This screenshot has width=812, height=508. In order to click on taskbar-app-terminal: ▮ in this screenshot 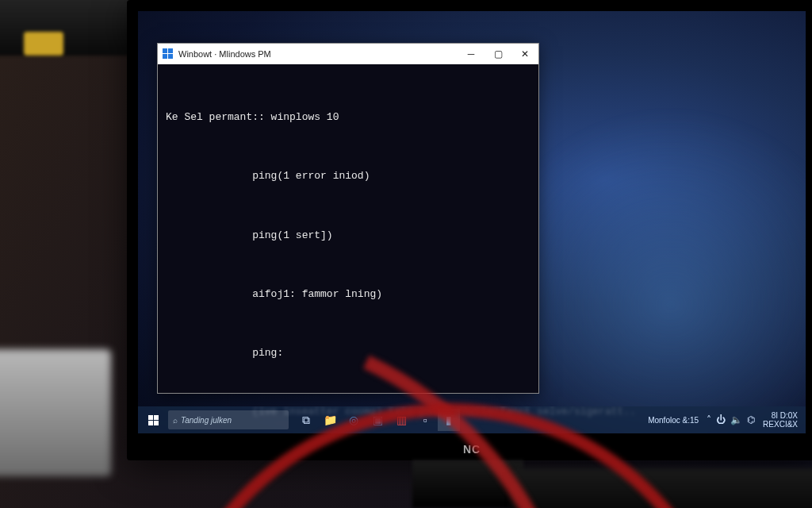, I will do `click(449, 420)`.